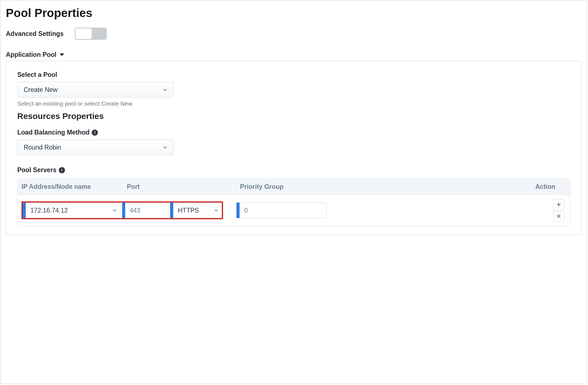 The width and height of the screenshot is (588, 385). I want to click on highlighted-inputs: 172.16.74.12 443 HTTPS, so click(122, 210).